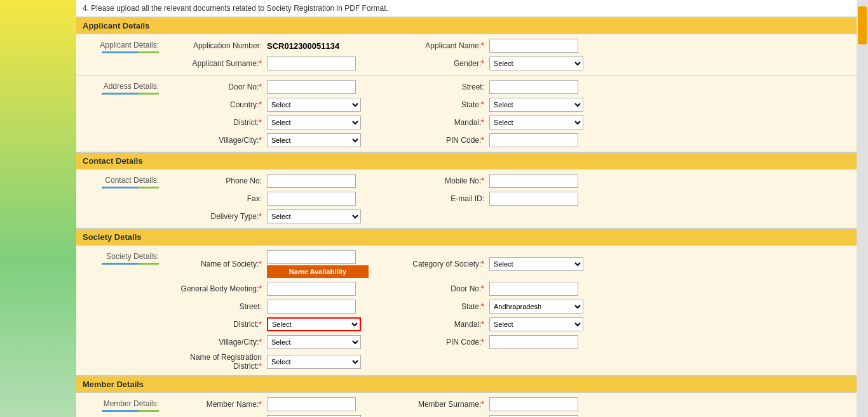 The height and width of the screenshot is (417, 868). I want to click on society-underline, so click(130, 264).